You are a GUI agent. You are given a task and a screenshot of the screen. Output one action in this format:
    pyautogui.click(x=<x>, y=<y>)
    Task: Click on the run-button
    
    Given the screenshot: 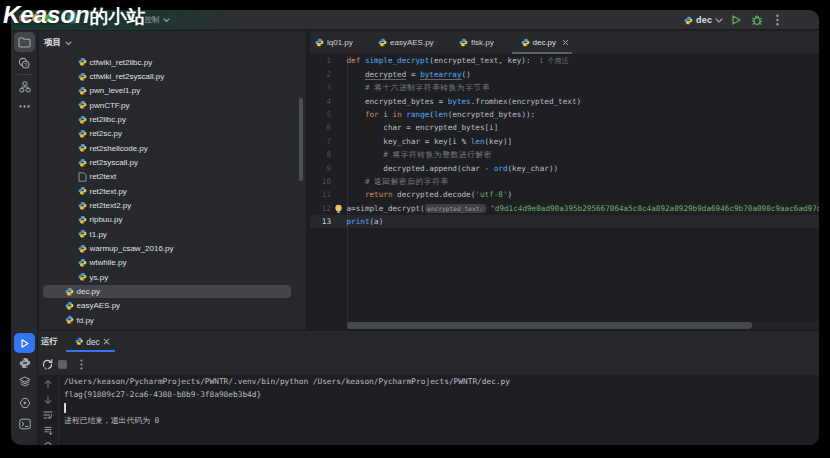 What is the action you would take?
    pyautogui.click(x=736, y=20)
    